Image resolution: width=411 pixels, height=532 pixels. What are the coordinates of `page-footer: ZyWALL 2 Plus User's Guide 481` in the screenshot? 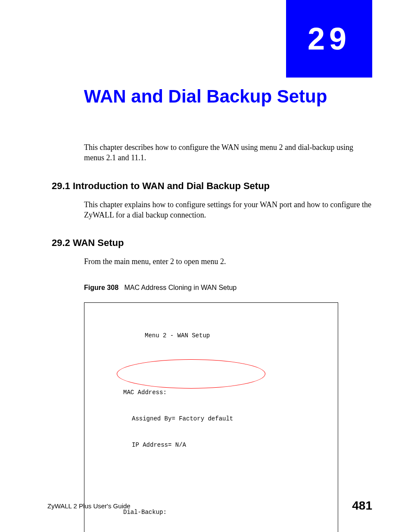 It's located at (210, 506).